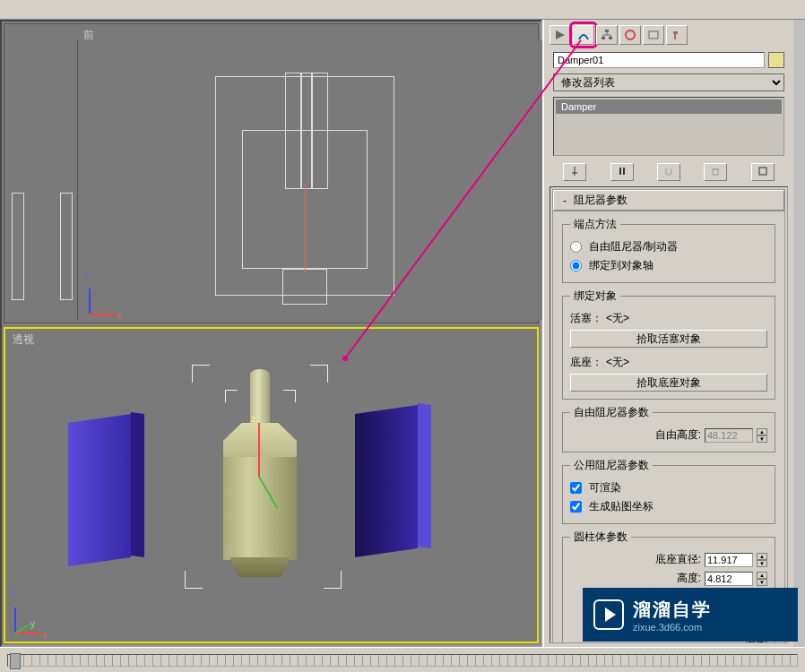 This screenshot has height=672, width=805. What do you see at coordinates (194, 580) in the screenshot?
I see `sel-bracket-bl` at bounding box center [194, 580].